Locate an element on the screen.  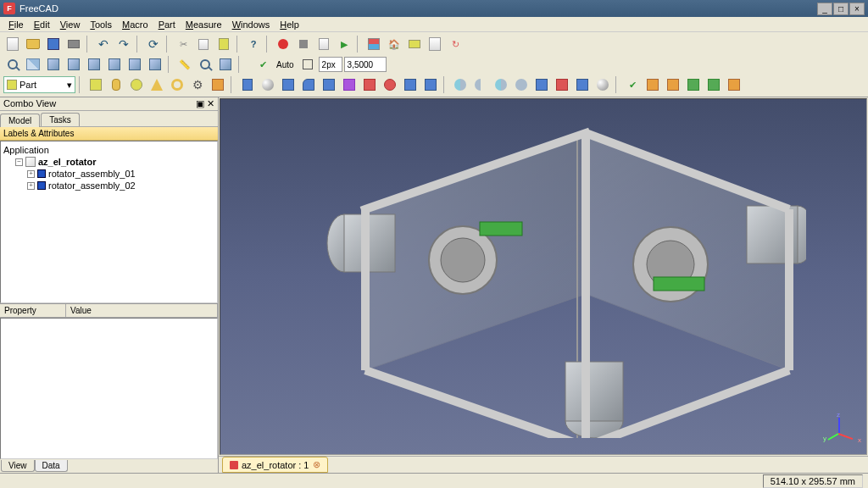
img1-button is located at coordinates (374, 44).